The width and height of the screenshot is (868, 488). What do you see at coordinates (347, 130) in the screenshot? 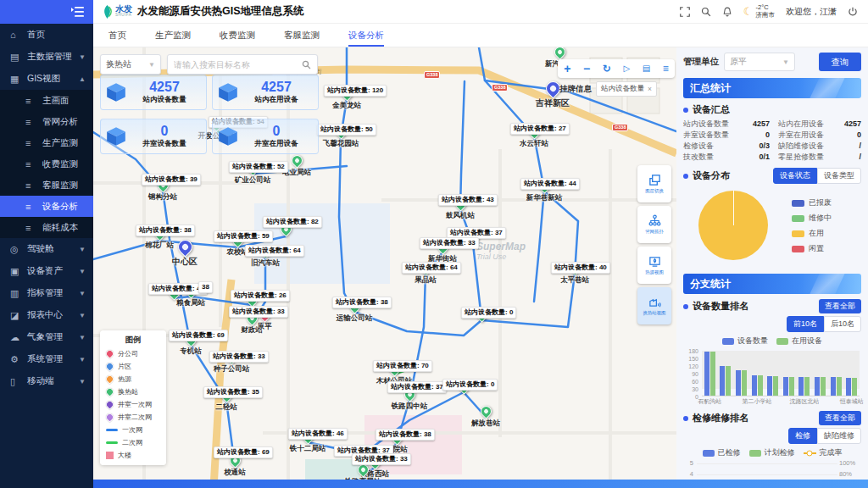
I see `marker-count-label: 站内设备数量: 50` at bounding box center [347, 130].